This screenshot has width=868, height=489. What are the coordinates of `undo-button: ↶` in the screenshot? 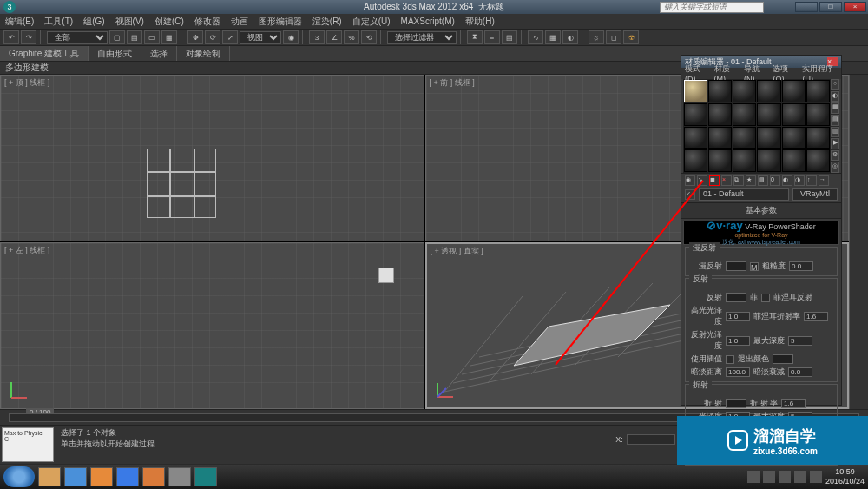 It's located at (11, 37).